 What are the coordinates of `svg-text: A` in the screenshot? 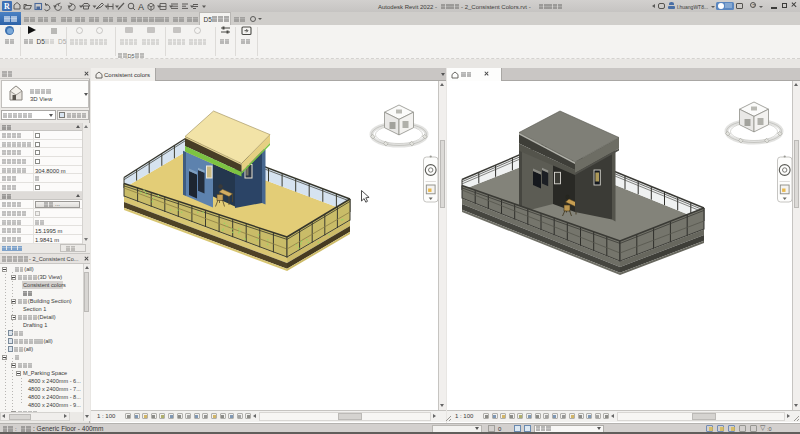 It's located at (141, 7).